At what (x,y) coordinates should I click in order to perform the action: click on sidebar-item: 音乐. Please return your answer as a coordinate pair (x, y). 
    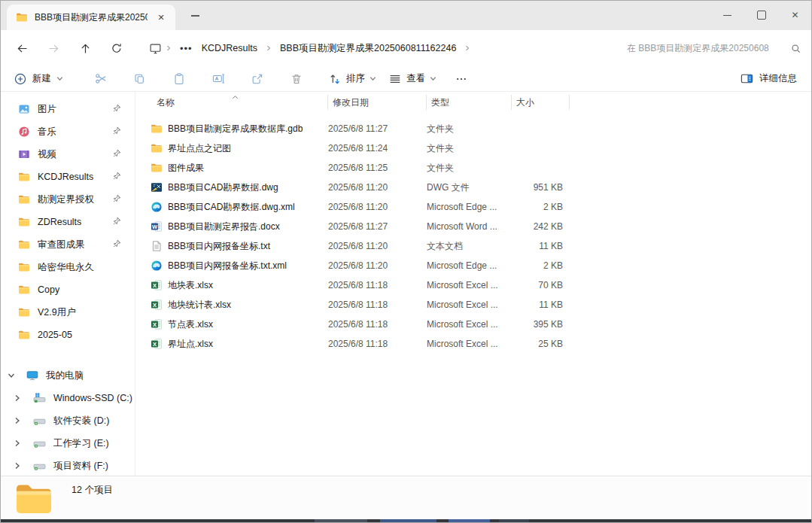
    Looking at the image, I should click on (68, 132).